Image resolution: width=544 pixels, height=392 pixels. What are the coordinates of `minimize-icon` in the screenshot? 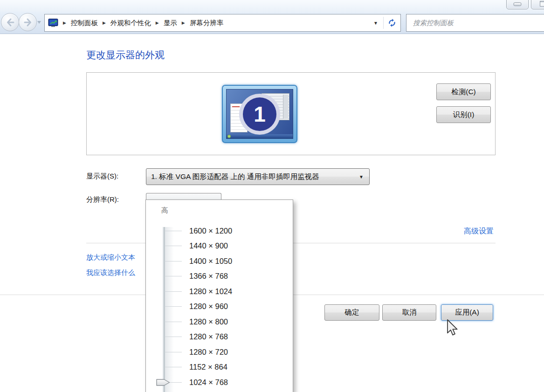 It's located at (517, 4).